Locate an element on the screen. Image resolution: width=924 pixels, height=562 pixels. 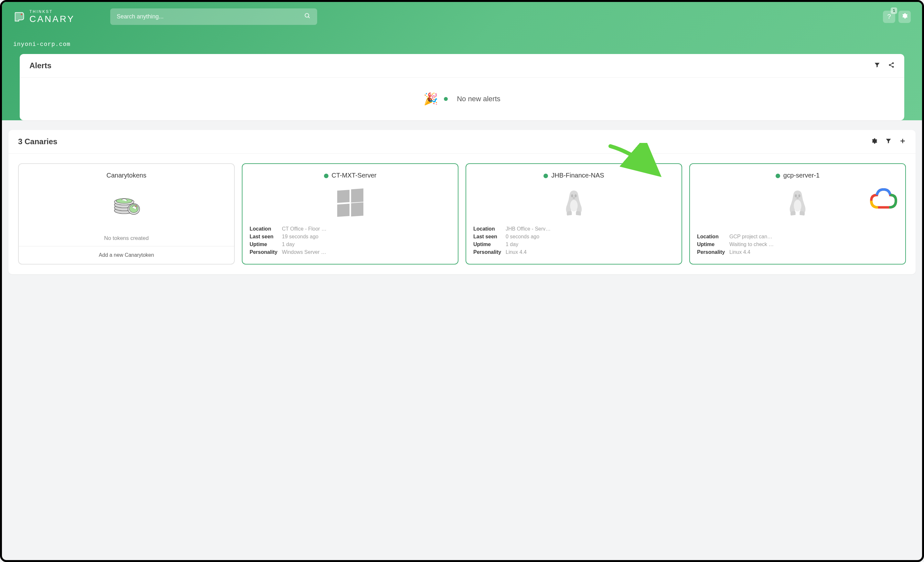
canary-card: JHB-Finance-NAS LocationJHB Office - Ser… is located at coordinates (574, 214).